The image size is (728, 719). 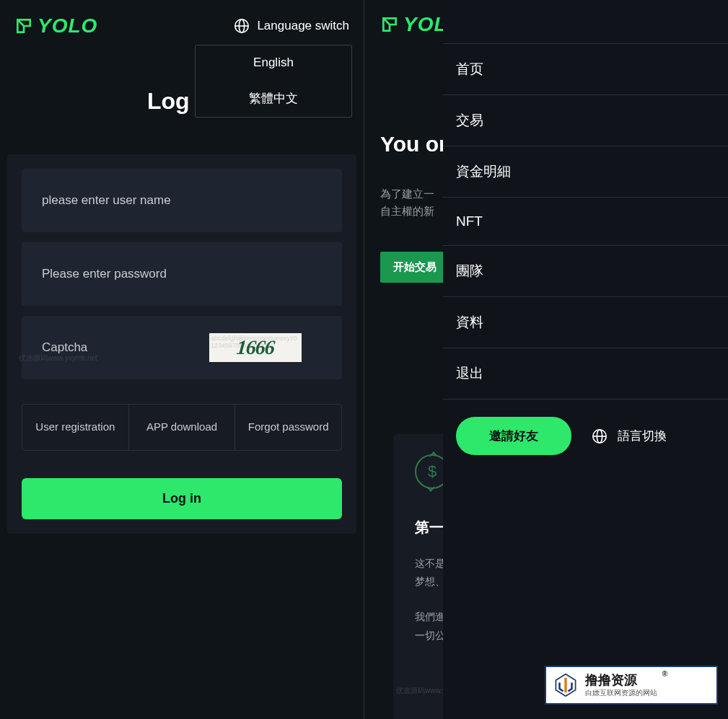 I want to click on user-registration-link: User registration, so click(x=75, y=427).